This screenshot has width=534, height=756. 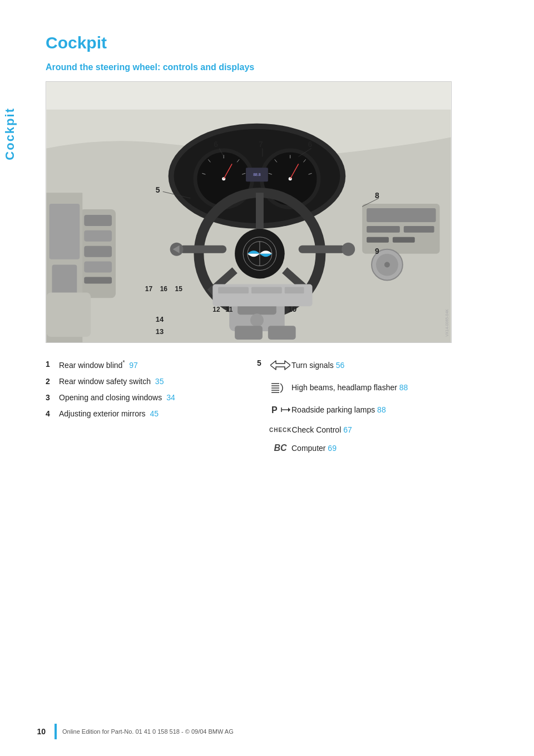 What do you see at coordinates (332, 448) in the screenshot?
I see `computer-page: 69` at bounding box center [332, 448].